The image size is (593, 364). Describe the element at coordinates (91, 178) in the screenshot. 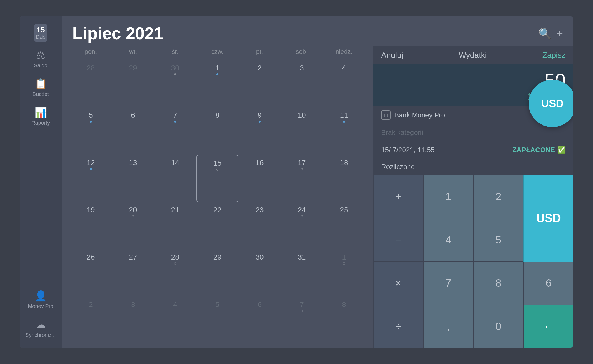

I see `calendar-day: 12` at that location.